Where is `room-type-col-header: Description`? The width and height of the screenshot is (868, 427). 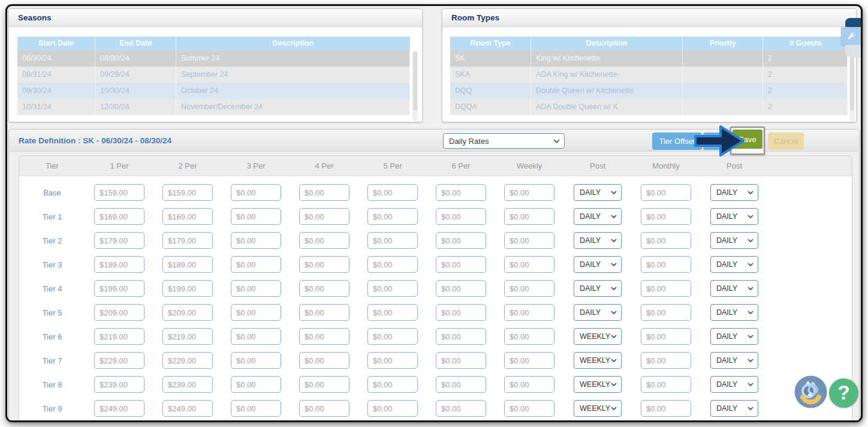
room-type-col-header: Description is located at coordinates (607, 43).